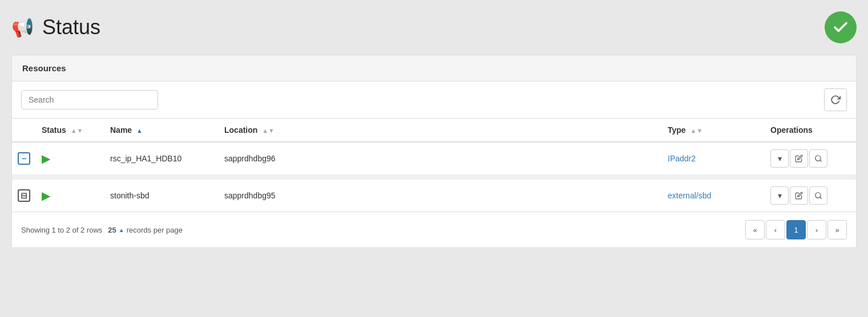 The image size is (868, 317). I want to click on pagination-last: », so click(837, 230).